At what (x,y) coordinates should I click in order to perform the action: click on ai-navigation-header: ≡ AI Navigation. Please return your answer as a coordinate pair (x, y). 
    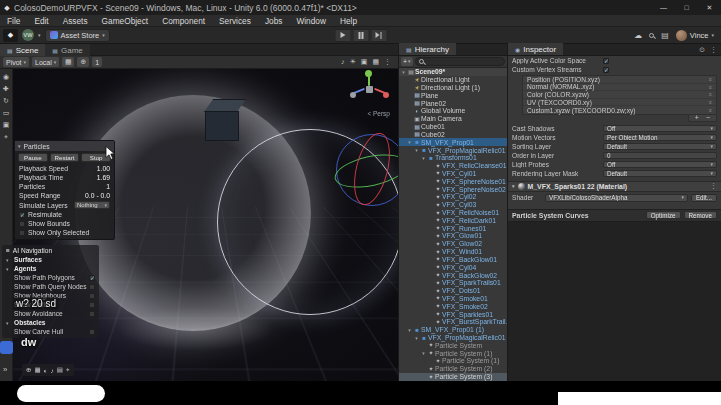
    Looking at the image, I should click on (50, 250).